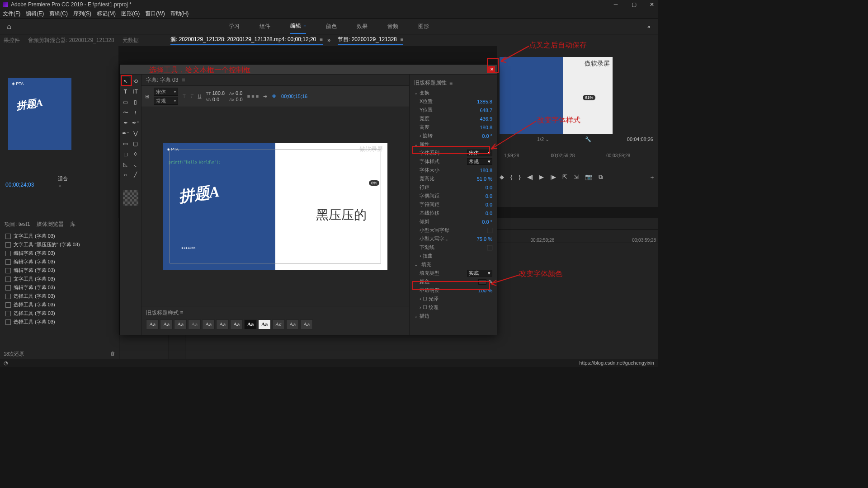 The height and width of the screenshot is (488, 868). I want to click on prop-underline-checkbox, so click(490, 248).